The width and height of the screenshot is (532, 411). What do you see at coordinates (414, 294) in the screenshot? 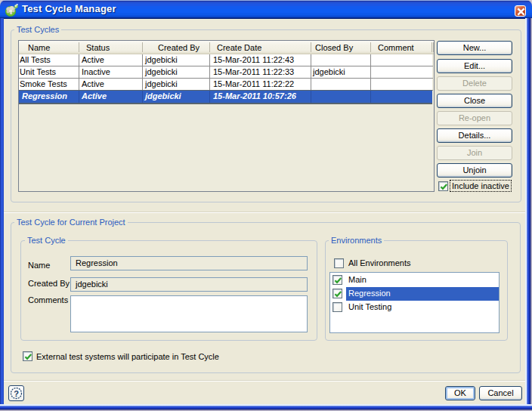
I see `env-item-regression: Regression` at bounding box center [414, 294].